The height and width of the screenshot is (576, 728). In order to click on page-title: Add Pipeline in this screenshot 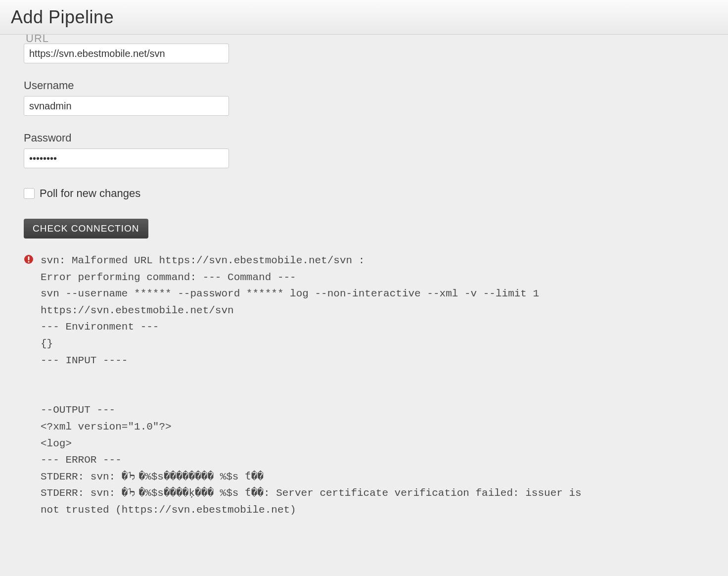, I will do `click(62, 17)`.